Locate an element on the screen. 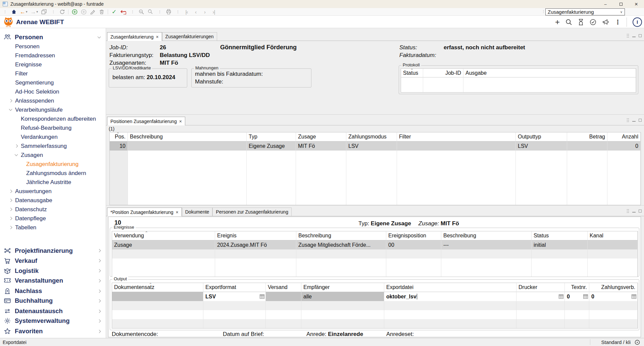  sidebar-item-korrespondenzen: Korrespondenzen aufbereiten is located at coordinates (53, 119).